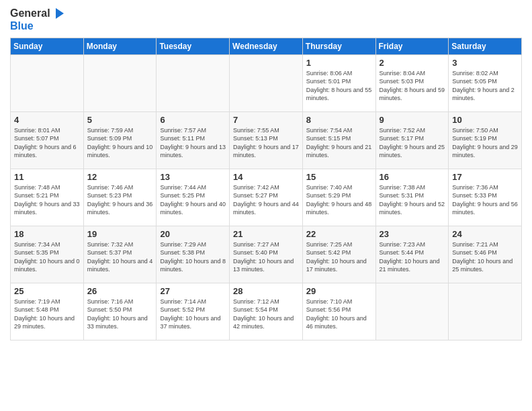 The width and height of the screenshot is (532, 411). Describe the element at coordinates (193, 314) in the screenshot. I see `day-info: Sunrise: 7:14 AMSunset: 5:52 PMDaylight:…` at that location.